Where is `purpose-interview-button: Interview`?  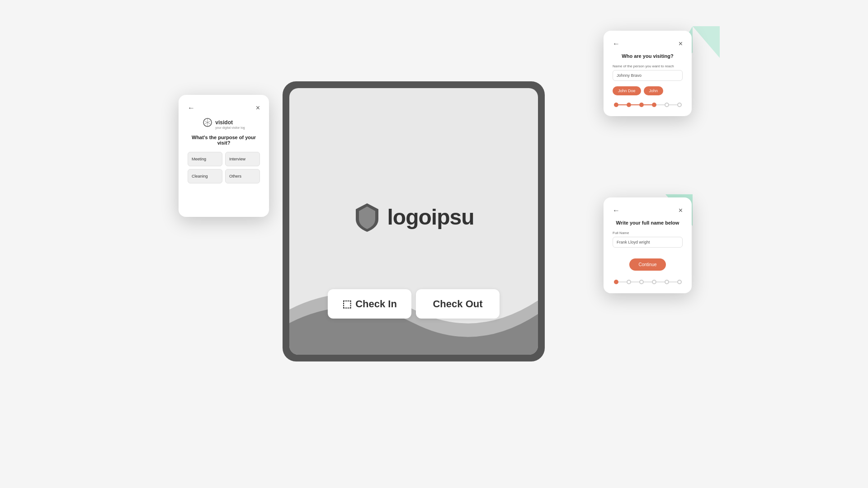 purpose-interview-button: Interview is located at coordinates (242, 159).